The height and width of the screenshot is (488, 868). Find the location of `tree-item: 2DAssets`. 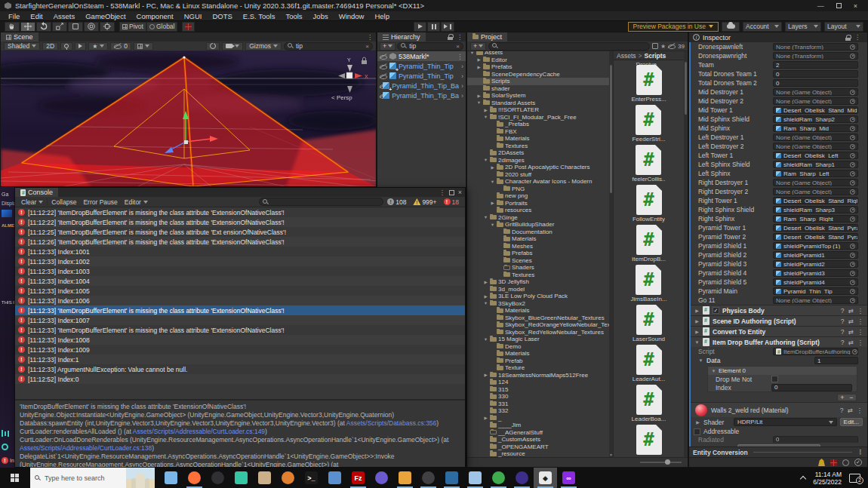

tree-item: 2DAssets is located at coordinates (538, 153).